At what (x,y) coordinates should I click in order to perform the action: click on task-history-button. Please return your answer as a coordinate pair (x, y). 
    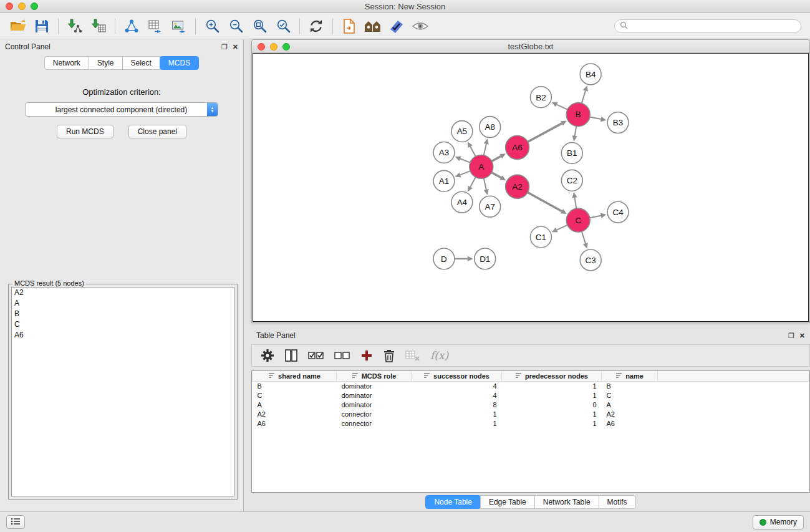
    Looking at the image, I should click on (16, 522).